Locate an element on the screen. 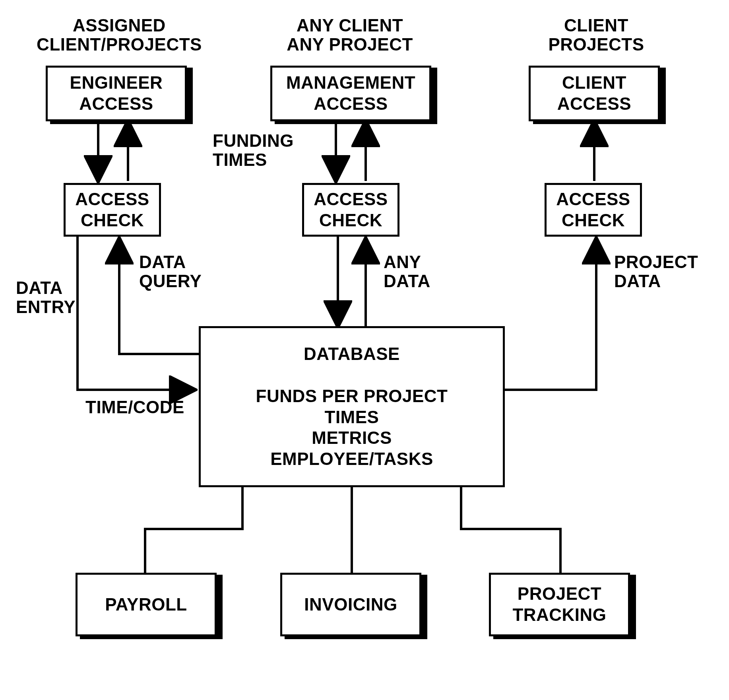 This screenshot has width=729, height=700. box-engineer-access: ENGINEER ACCESS is located at coordinates (116, 93).